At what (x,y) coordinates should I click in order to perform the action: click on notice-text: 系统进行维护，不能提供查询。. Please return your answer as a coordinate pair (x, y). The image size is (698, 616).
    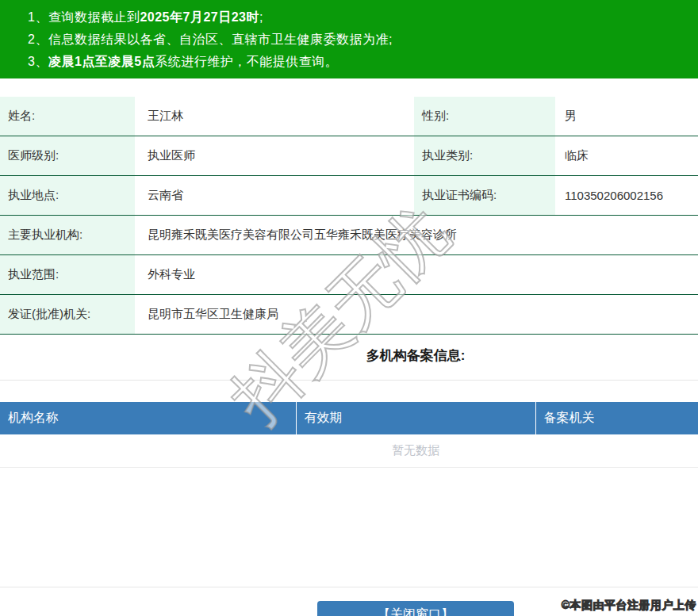
    Looking at the image, I should click on (246, 62).